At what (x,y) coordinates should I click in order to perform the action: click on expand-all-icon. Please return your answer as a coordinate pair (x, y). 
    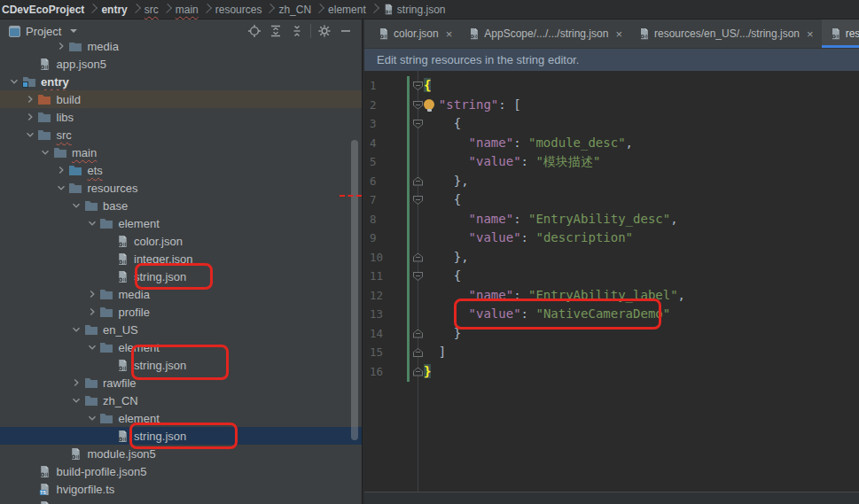
    Looking at the image, I should click on (276, 31).